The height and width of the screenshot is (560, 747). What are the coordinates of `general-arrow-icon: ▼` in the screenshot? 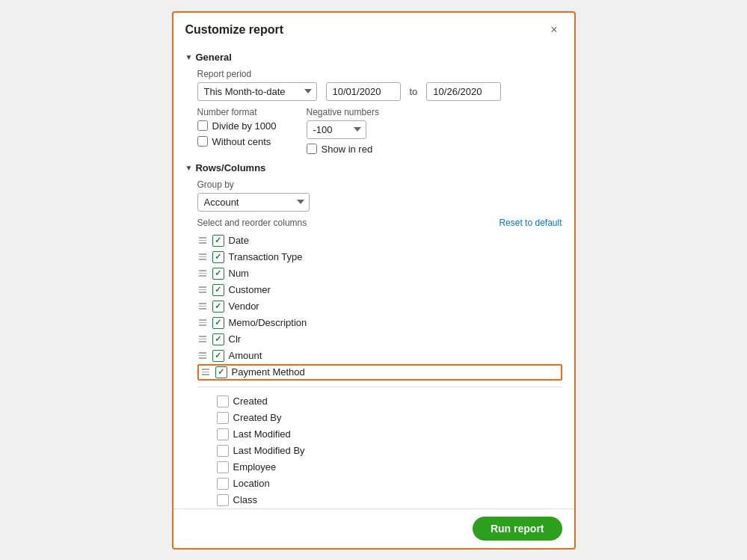 It's located at (189, 57).